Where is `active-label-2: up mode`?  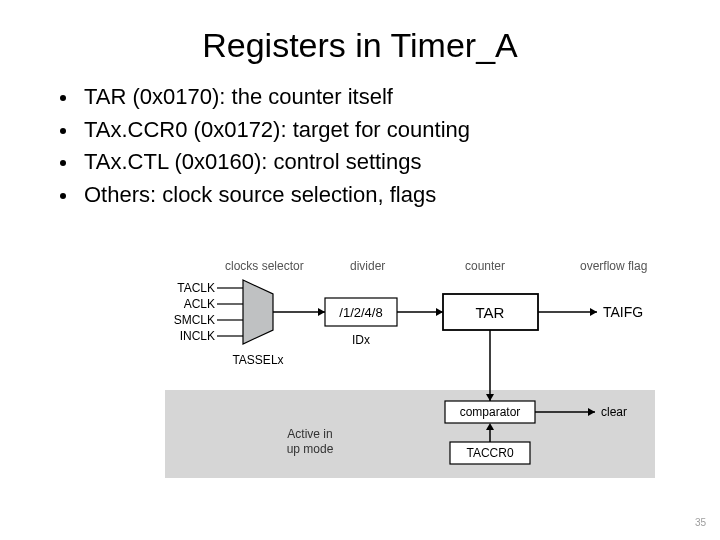
active-label-2: up mode is located at coordinates (310, 449).